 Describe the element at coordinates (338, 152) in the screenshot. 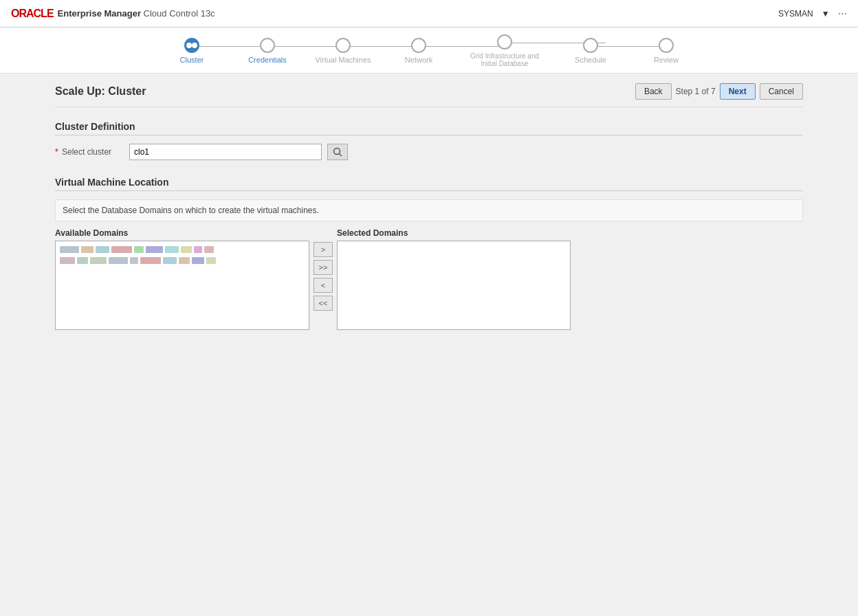

I see `search-icon` at that location.